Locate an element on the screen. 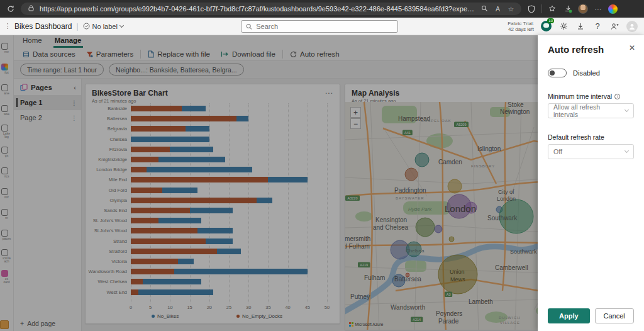 The width and height of the screenshot is (644, 331). org-badge-icon is located at coordinates (4, 325).